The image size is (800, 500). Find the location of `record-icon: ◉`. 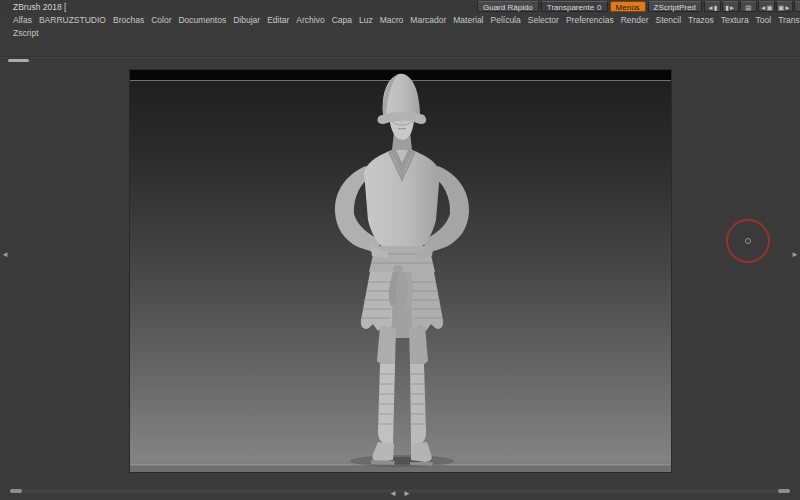

record-icon: ◉ is located at coordinates (797, 6).